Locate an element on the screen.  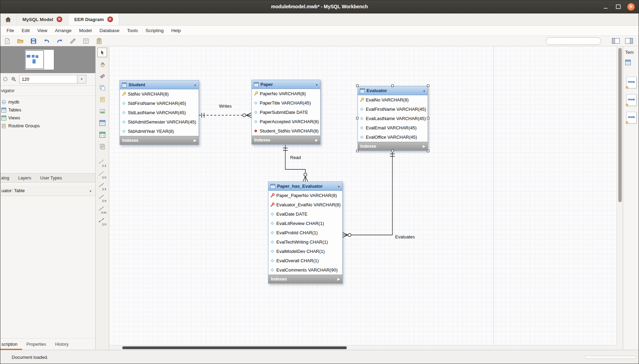
tool-place-routine-group is located at coordinates (102, 146).